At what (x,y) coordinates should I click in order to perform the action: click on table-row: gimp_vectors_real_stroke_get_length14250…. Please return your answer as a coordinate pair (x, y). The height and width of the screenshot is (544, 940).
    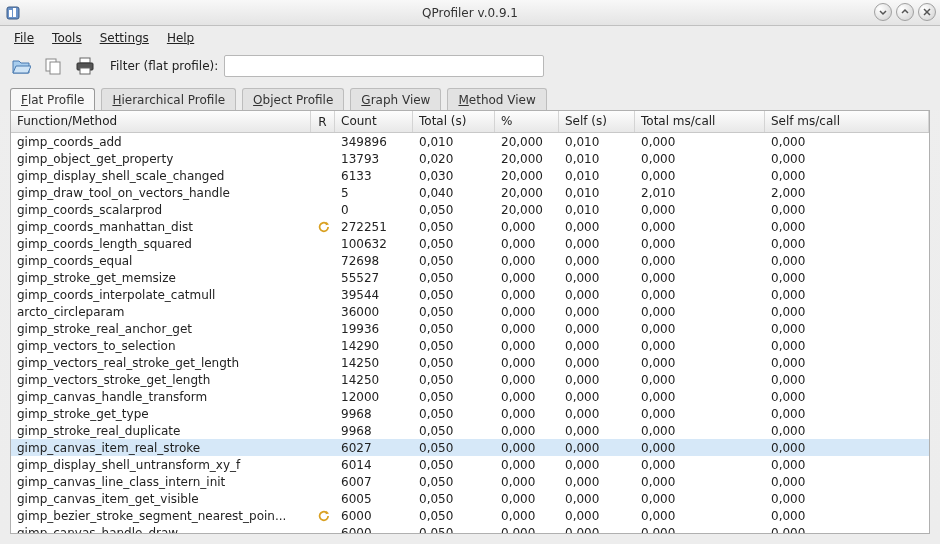
    Looking at the image, I should click on (470, 362).